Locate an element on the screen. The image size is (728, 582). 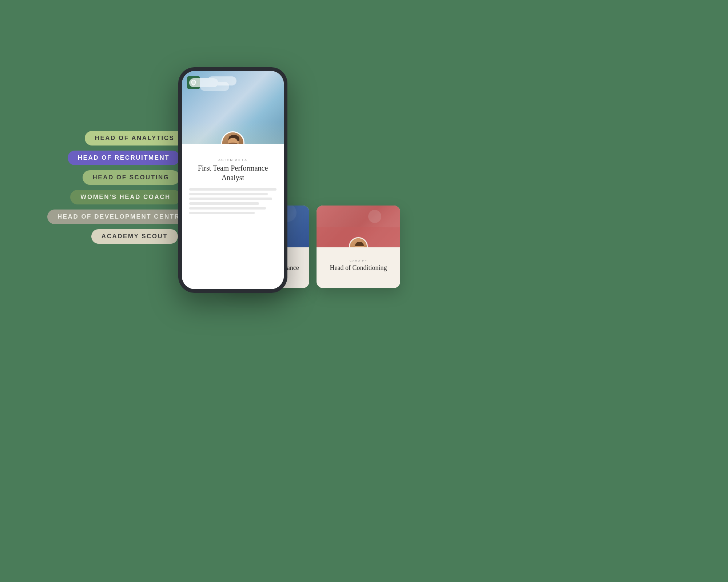
card-cardiff-avatar is located at coordinates (358, 242).